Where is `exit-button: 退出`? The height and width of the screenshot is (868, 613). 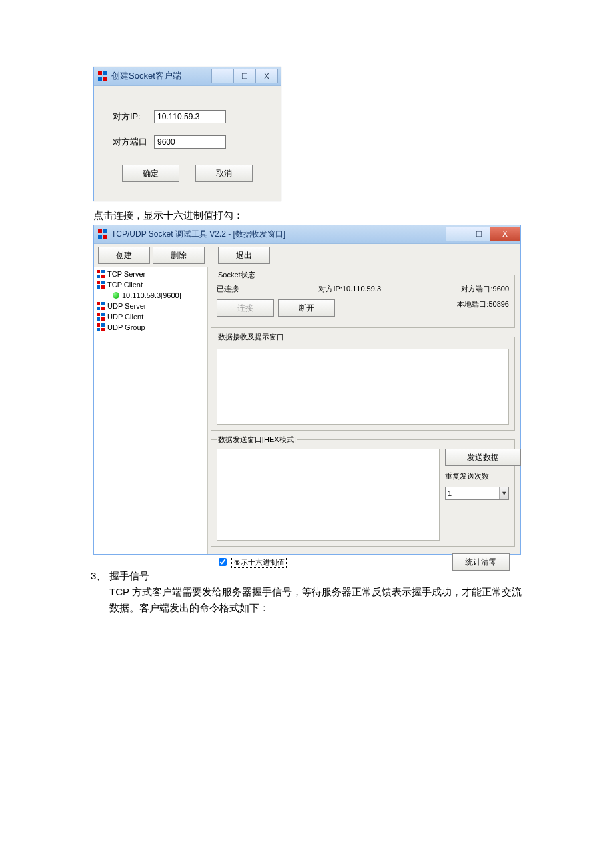
exit-button: 退出 is located at coordinates (244, 255).